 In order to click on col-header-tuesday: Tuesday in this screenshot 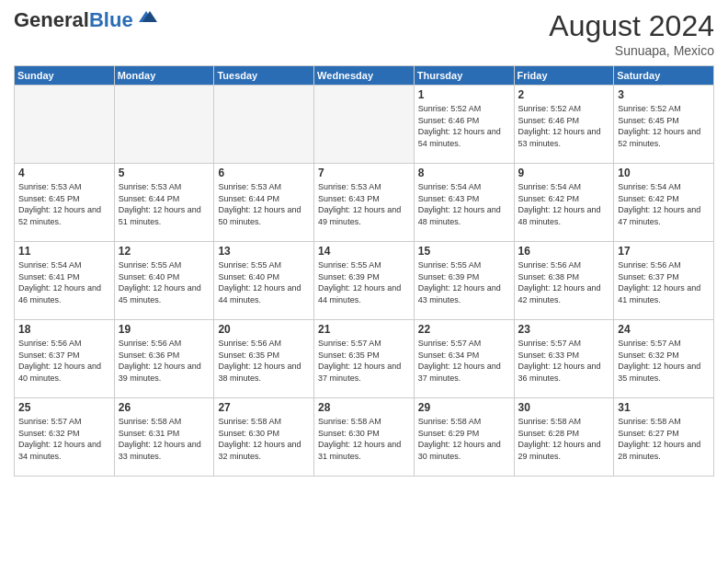, I will do `click(265, 75)`.